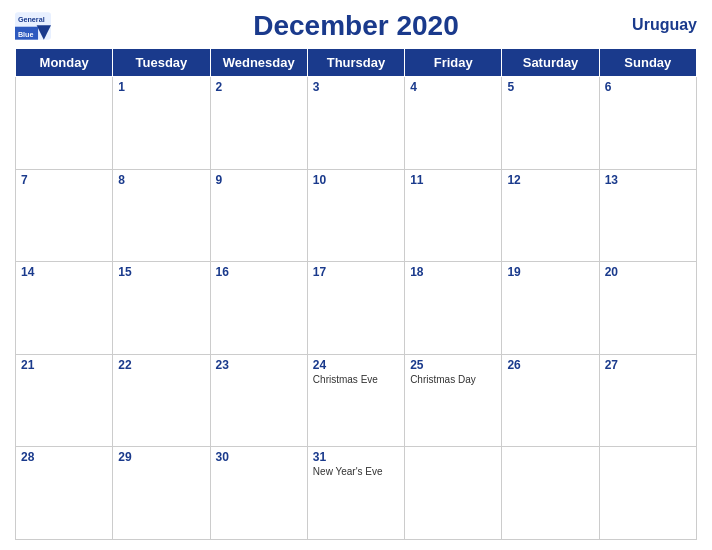 The width and height of the screenshot is (712, 550). What do you see at coordinates (356, 180) in the screenshot?
I see `day-number: 10` at bounding box center [356, 180].